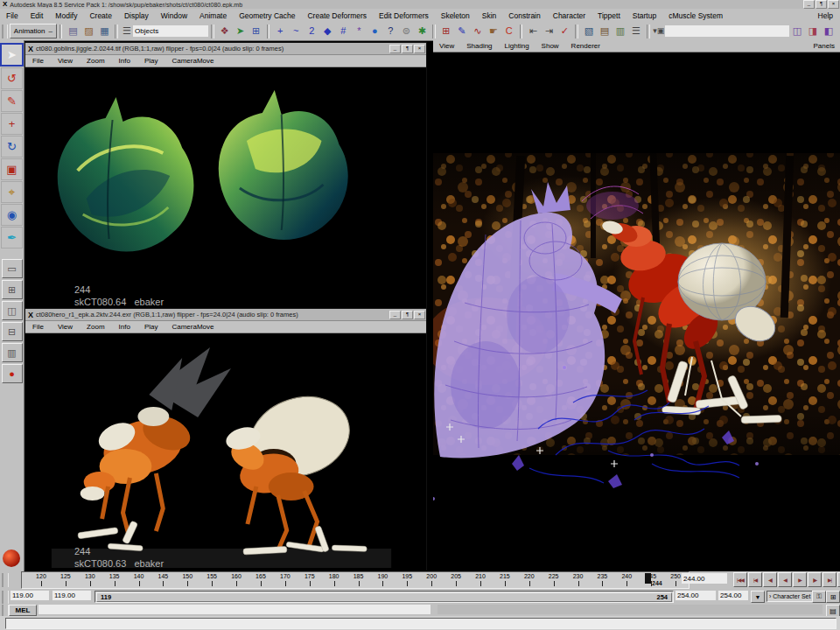  What do you see at coordinates (12, 311) in the screenshot?
I see `layout-persp-outliner-button: ◫` at bounding box center [12, 311].